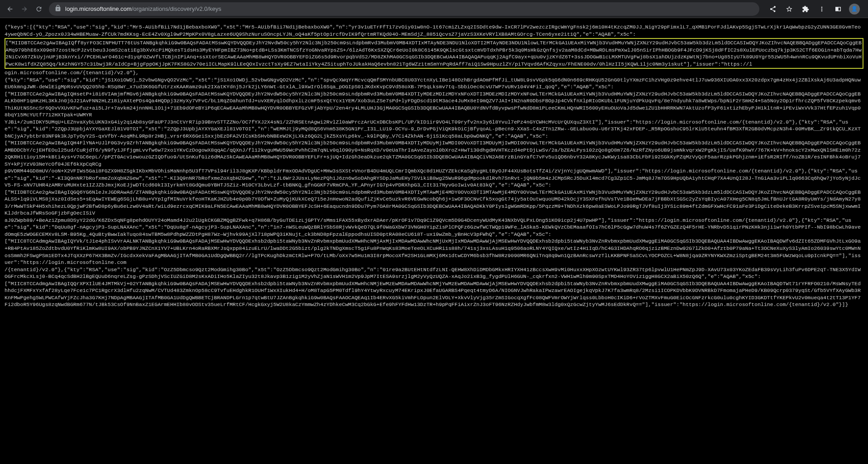 This screenshot has height=464, width=868. Describe the element at coordinates (58, 9) in the screenshot. I see `lock-icon` at that location.